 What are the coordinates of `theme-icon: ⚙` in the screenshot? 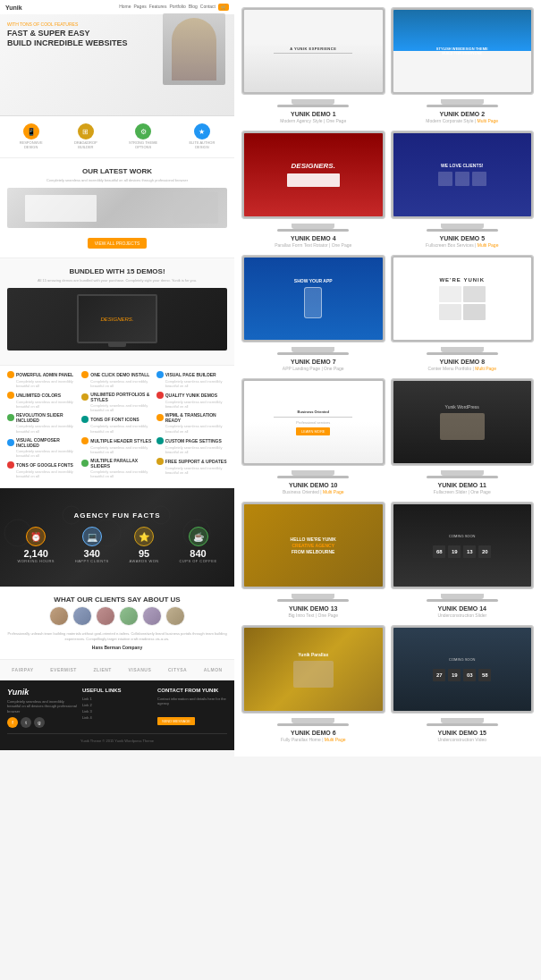 It's located at (143, 131).